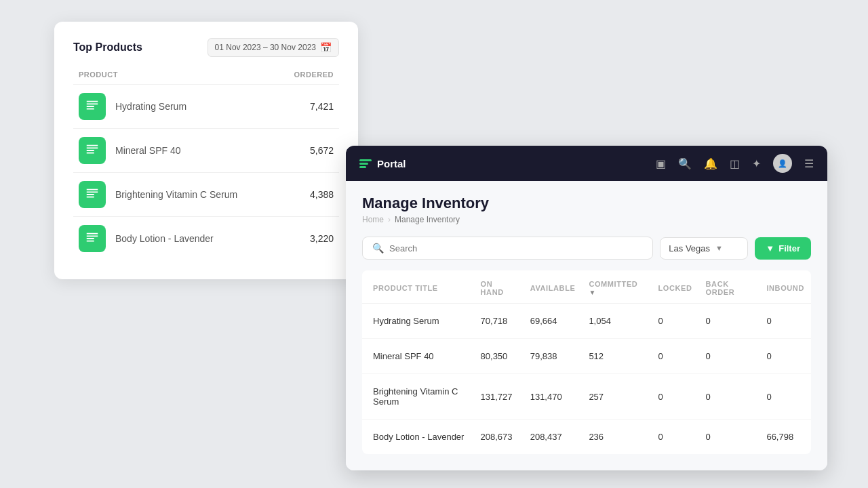 The height and width of the screenshot is (488, 868). I want to click on list-item: Body Lotion - Lavender 3,220, so click(206, 239).